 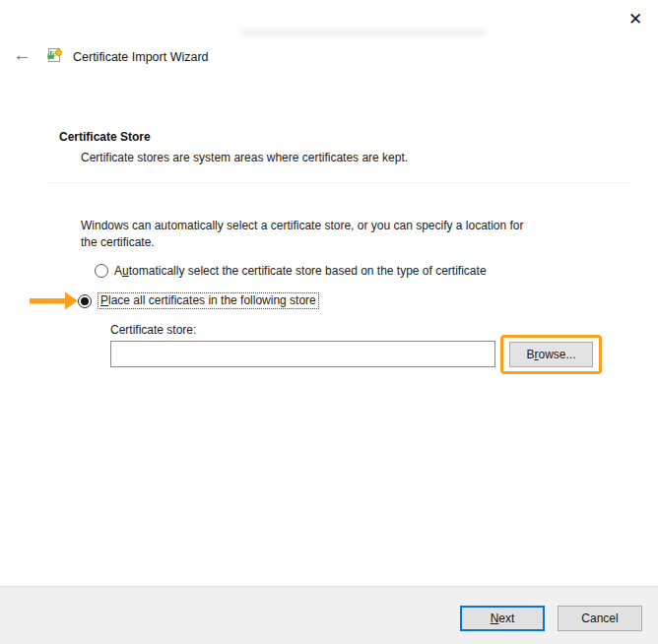 What do you see at coordinates (600, 618) in the screenshot?
I see `cancel-button: Cancel` at bounding box center [600, 618].